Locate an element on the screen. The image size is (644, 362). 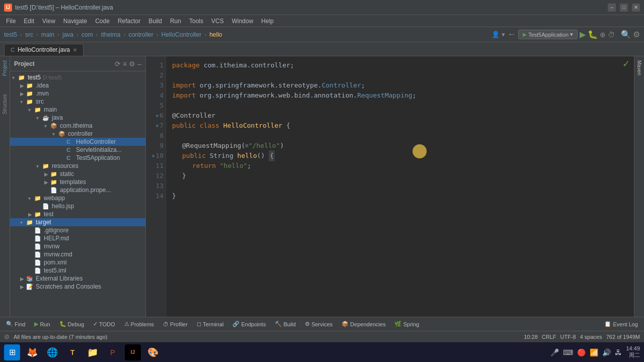
breadcrumb-java: java is located at coordinates (68, 35).